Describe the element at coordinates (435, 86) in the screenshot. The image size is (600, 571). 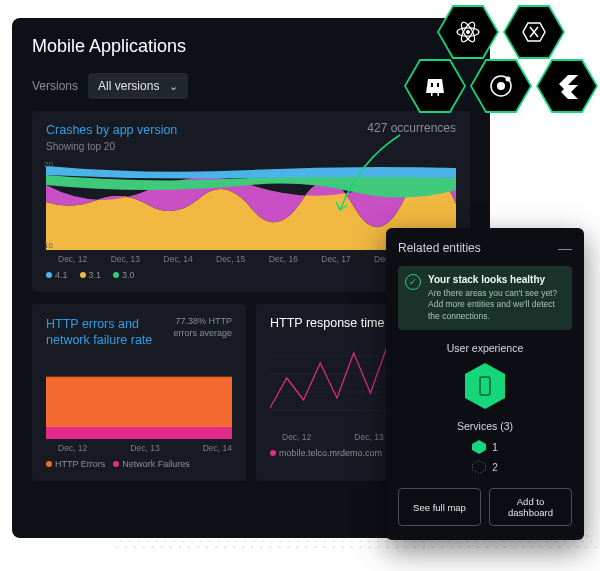
I see `cordova-icon` at that location.